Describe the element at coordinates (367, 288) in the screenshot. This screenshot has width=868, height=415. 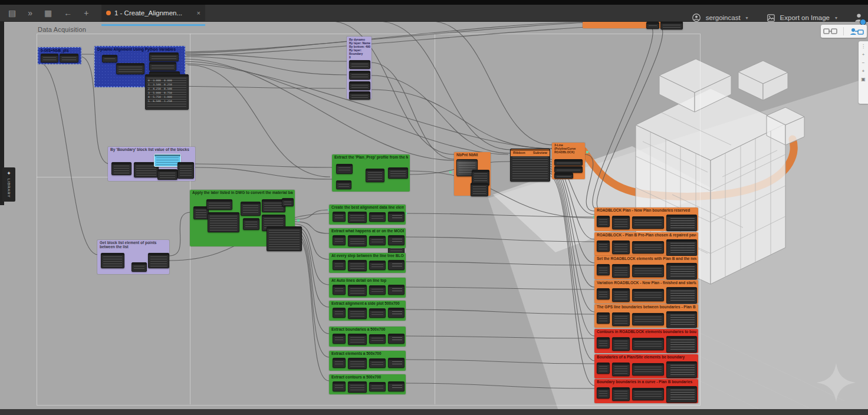
I see `green-group: At Auto lines detail on line top` at that location.